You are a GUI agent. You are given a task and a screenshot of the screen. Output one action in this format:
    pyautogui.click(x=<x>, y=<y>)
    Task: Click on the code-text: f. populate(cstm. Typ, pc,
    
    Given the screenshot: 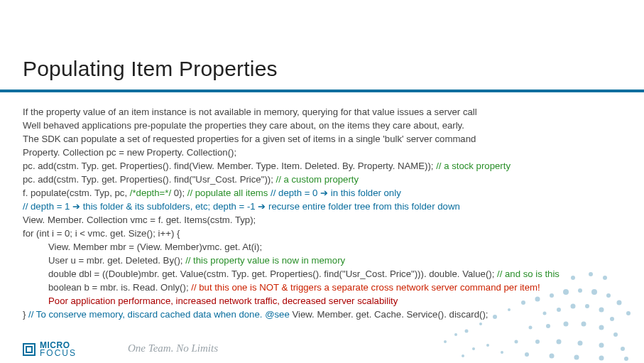 What is the action you would take?
    pyautogui.click(x=77, y=193)
    